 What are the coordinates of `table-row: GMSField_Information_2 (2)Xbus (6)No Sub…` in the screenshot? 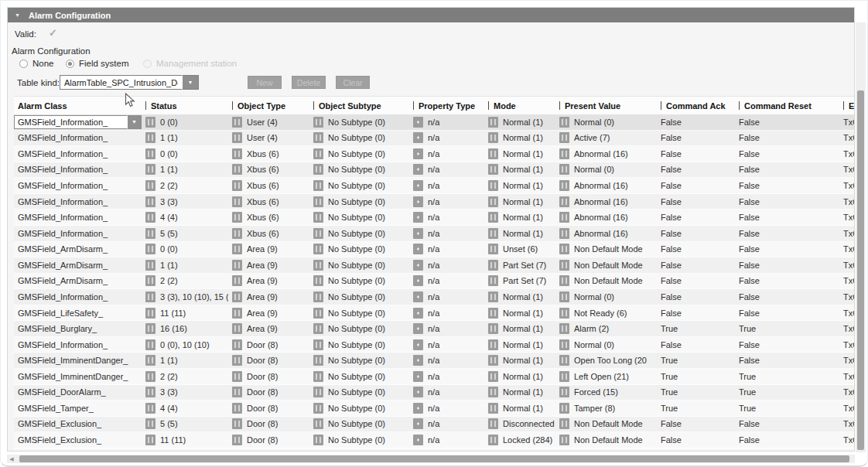 It's located at (434, 186).